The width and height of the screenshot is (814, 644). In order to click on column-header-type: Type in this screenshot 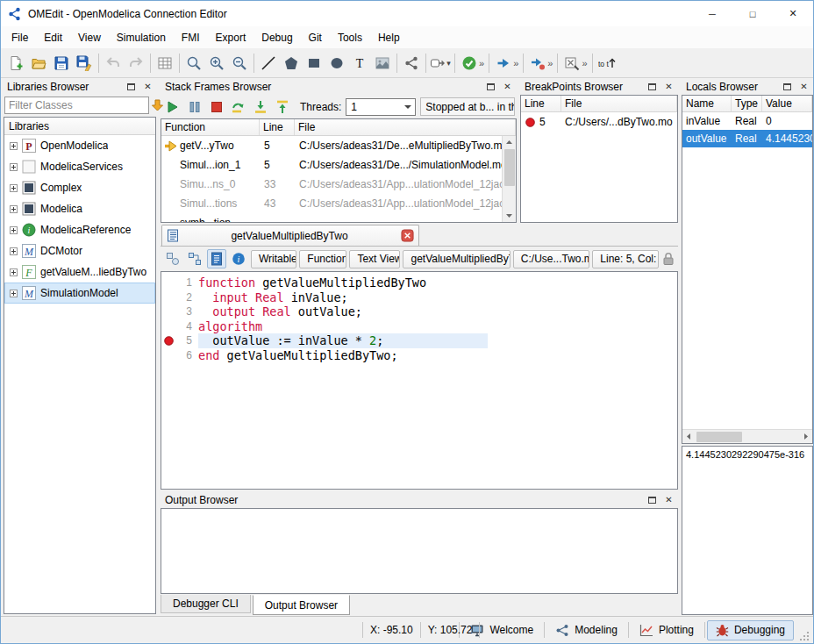, I will do `click(747, 104)`.